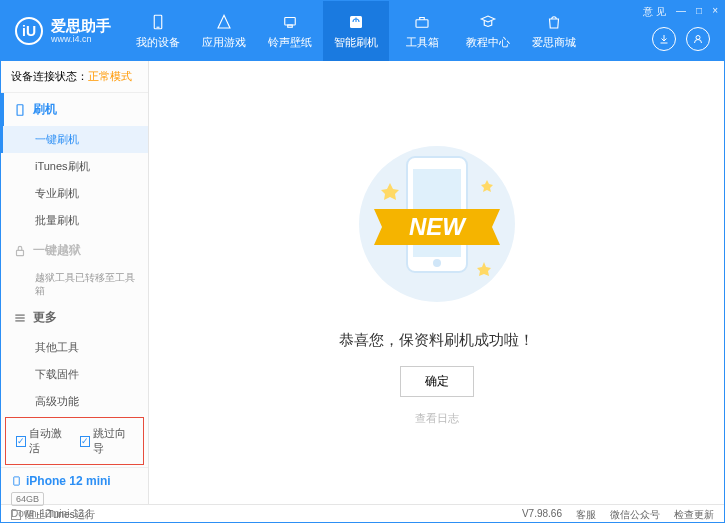 The image size is (725, 523). I want to click on sidebar-item-itunes-flash: iTunes刷机, so click(74, 166).